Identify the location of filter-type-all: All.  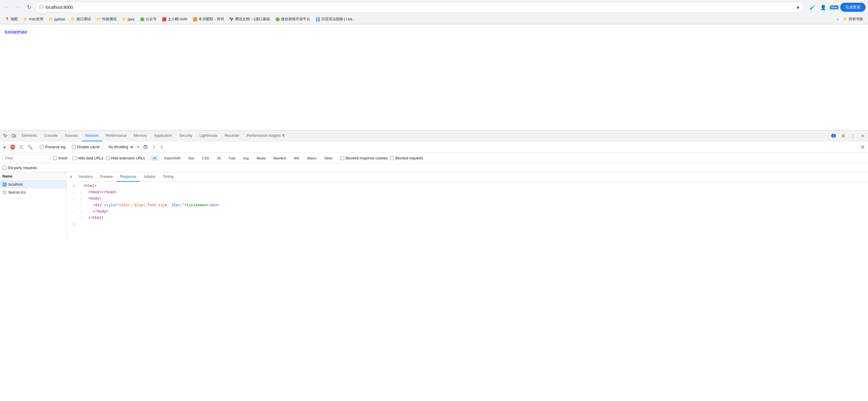
(154, 158).